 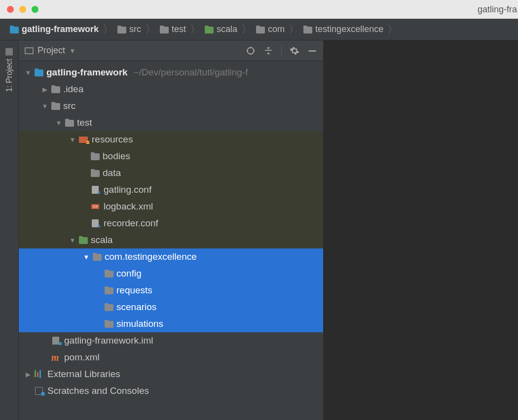 What do you see at coordinates (73, 89) in the screenshot?
I see `tree-label: .idea` at bounding box center [73, 89].